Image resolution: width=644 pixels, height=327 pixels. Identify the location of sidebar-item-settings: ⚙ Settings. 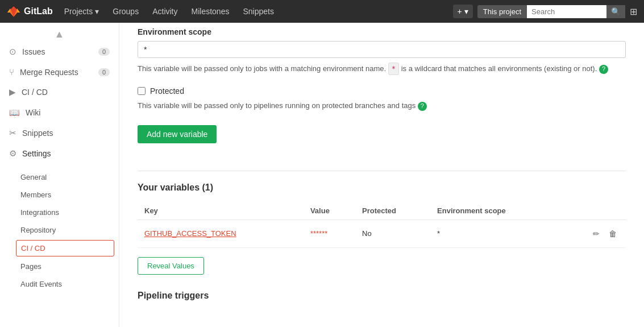
(59, 154).